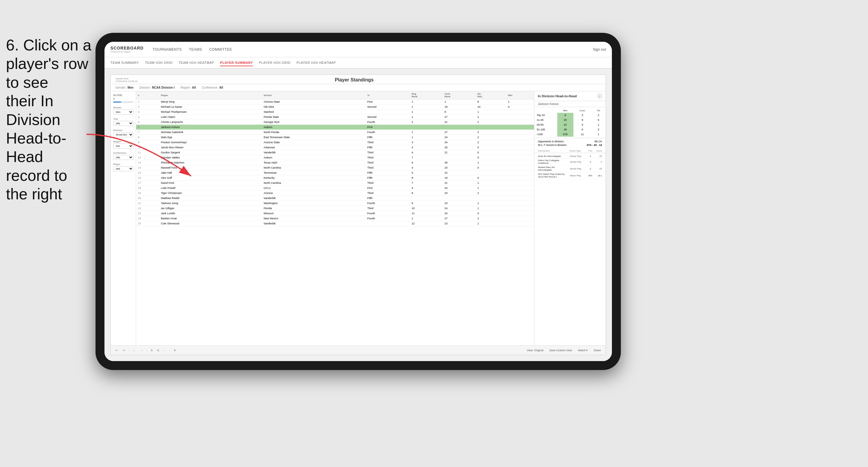  I want to click on tournament-row: SEC Match Play hosted by Jerry Pate Roun…, so click(570, 176).